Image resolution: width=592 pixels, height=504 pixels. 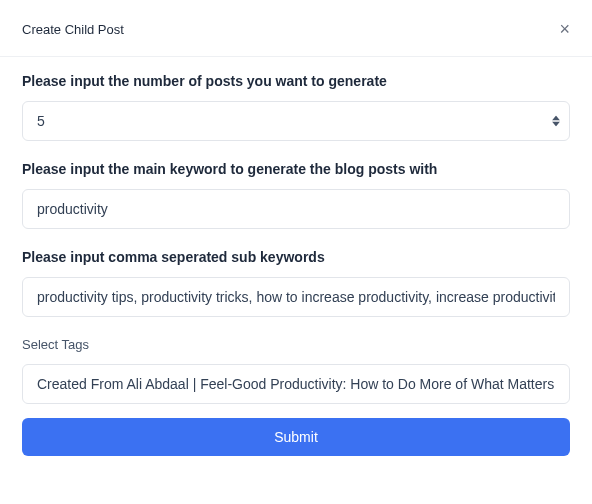 I want to click on posts-count-group: Please input the number of posts you wan…, so click(x=296, y=107).